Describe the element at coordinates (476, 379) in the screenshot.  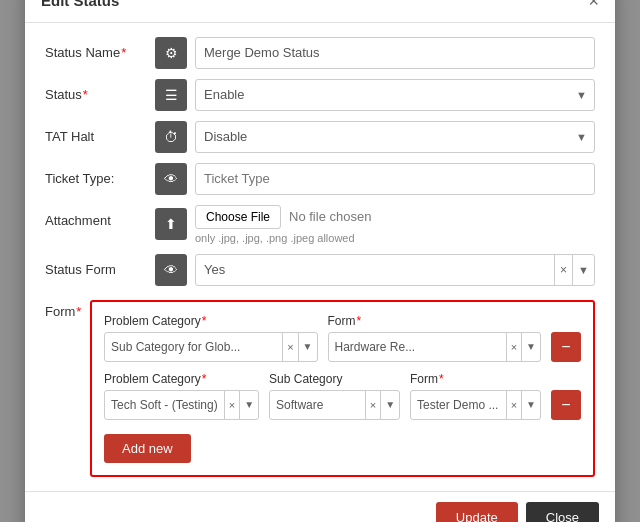
I see `form-label-2: Form*` at that location.